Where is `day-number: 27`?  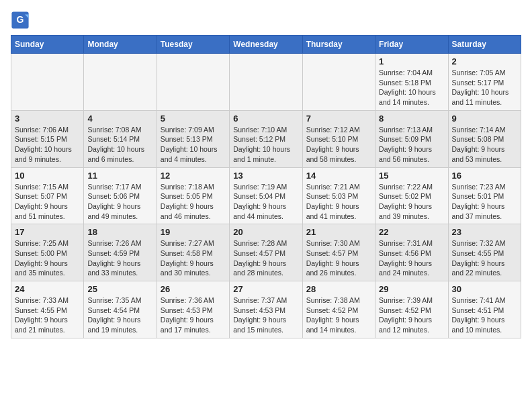 day-number: 27 is located at coordinates (266, 289).